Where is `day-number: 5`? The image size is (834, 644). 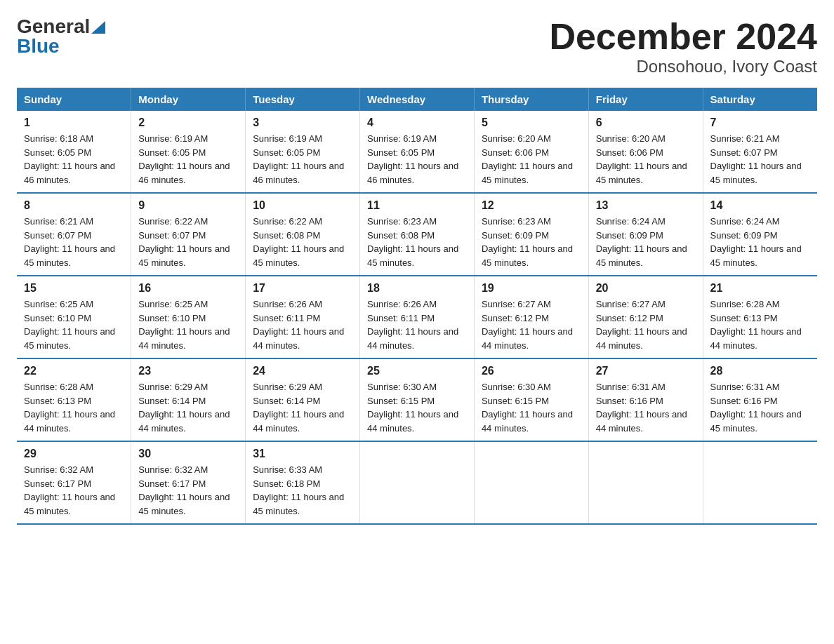 day-number: 5 is located at coordinates (531, 123).